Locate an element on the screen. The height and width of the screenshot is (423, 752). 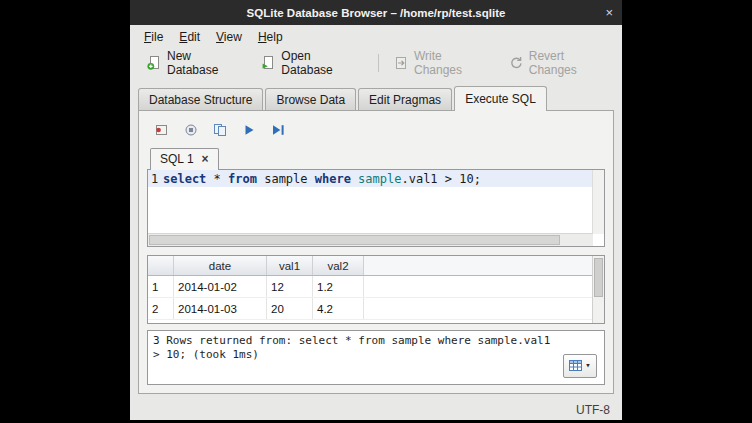
revert-changes-label: Revert Changes is located at coordinates (572, 63).